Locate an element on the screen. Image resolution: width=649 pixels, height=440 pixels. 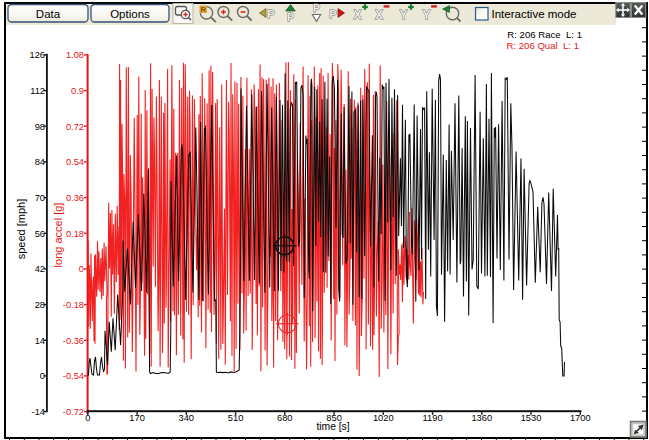
svg-text: 1530 is located at coordinates (532, 418).